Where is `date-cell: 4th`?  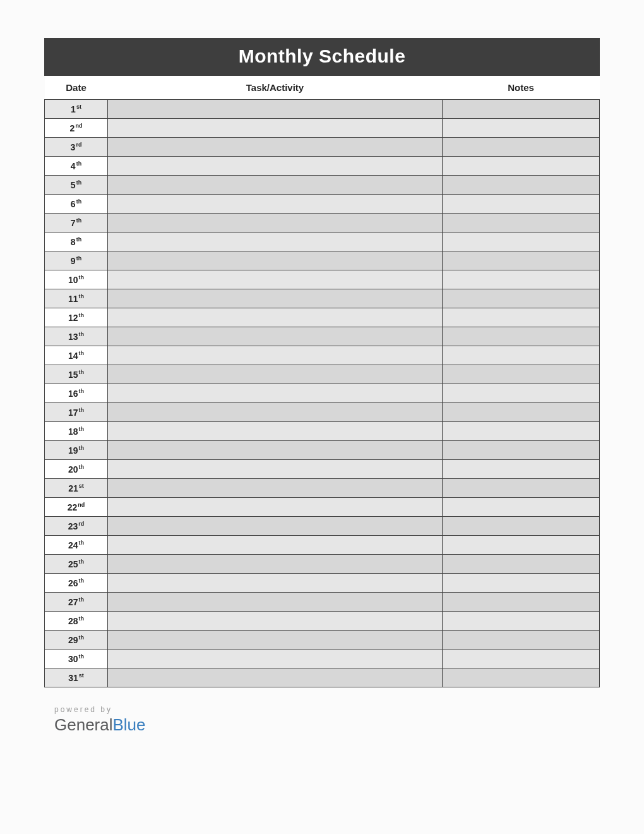 date-cell: 4th is located at coordinates (76, 166).